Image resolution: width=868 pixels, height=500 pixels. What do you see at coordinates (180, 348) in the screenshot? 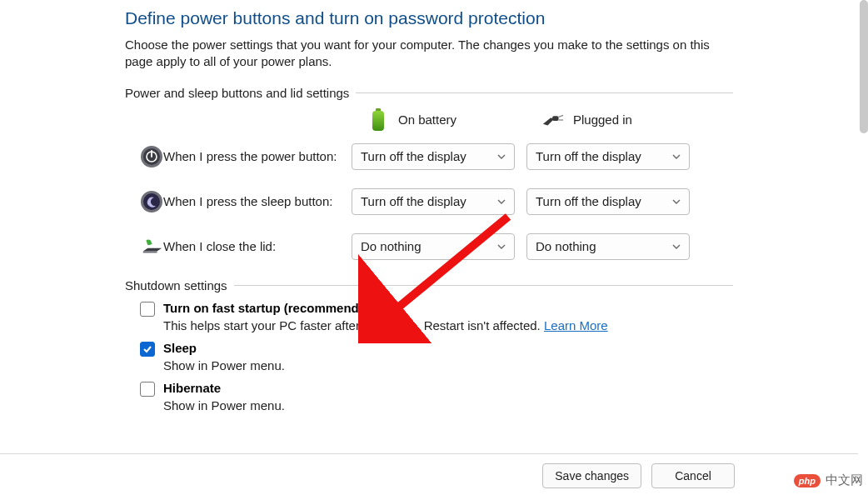
I see `checkbox-label: Sleep` at bounding box center [180, 348].